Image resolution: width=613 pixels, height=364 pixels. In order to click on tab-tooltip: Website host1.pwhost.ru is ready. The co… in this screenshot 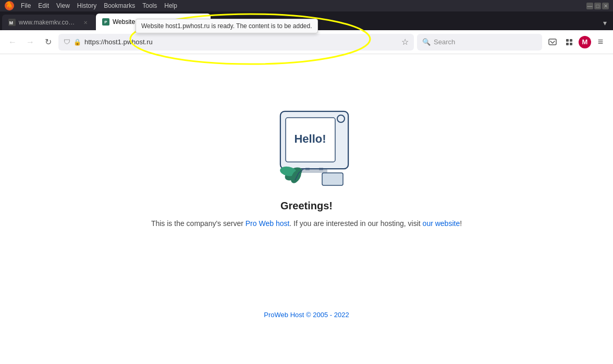, I will do `click(227, 26)`.